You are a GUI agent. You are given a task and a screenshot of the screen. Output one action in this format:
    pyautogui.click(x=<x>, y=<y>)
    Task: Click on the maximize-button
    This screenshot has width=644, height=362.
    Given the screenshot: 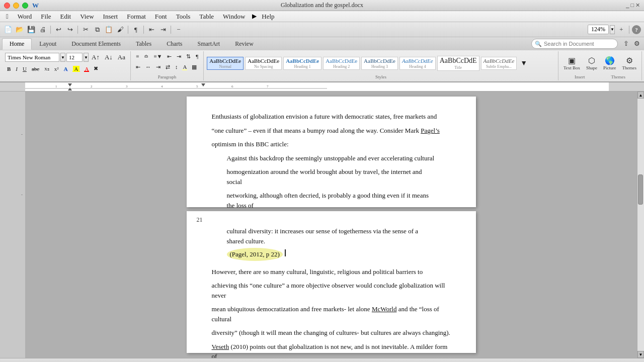 What is the action you would take?
    pyautogui.click(x=25, y=6)
    